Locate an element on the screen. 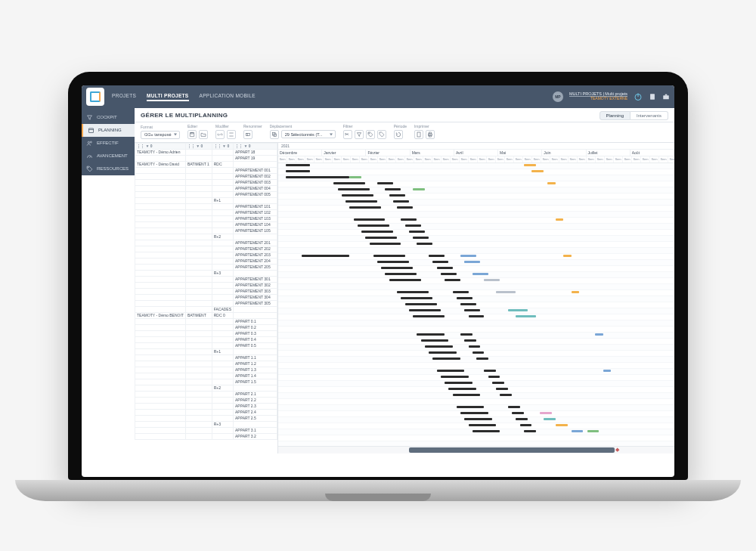 The image size is (756, 551). folder-open-icon is located at coordinates (203, 135).